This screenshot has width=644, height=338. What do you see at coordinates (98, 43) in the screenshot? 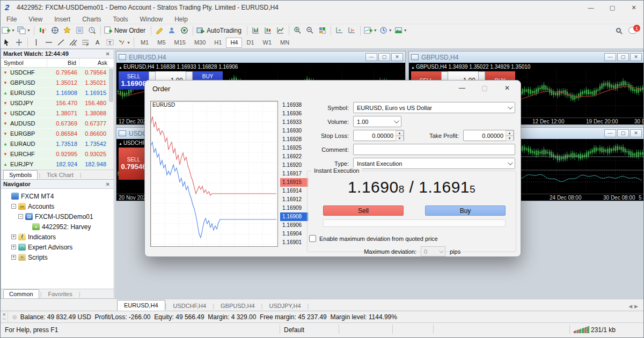
I see `text-tool: A` at bounding box center [98, 43].